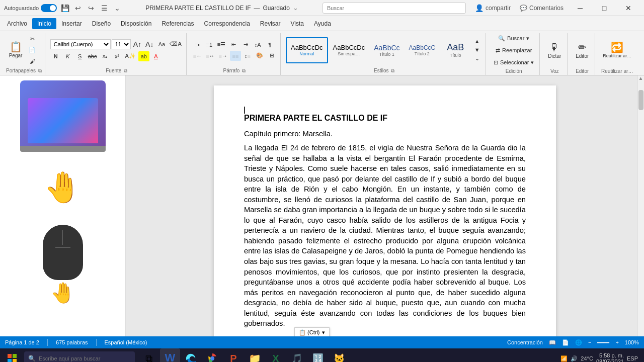  I want to click on increase-indent-button: ⇥, so click(246, 45).